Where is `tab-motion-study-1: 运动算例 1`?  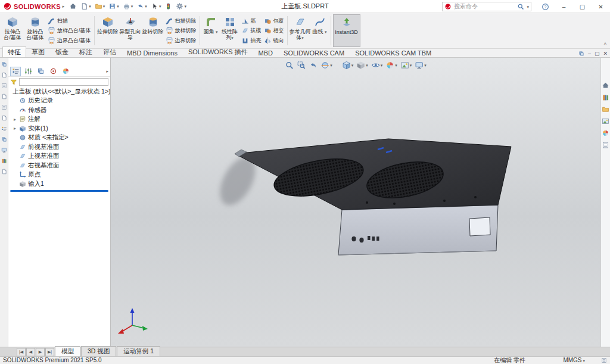
tab-motion-study-1: 运动算例 1 is located at coordinates (138, 351).